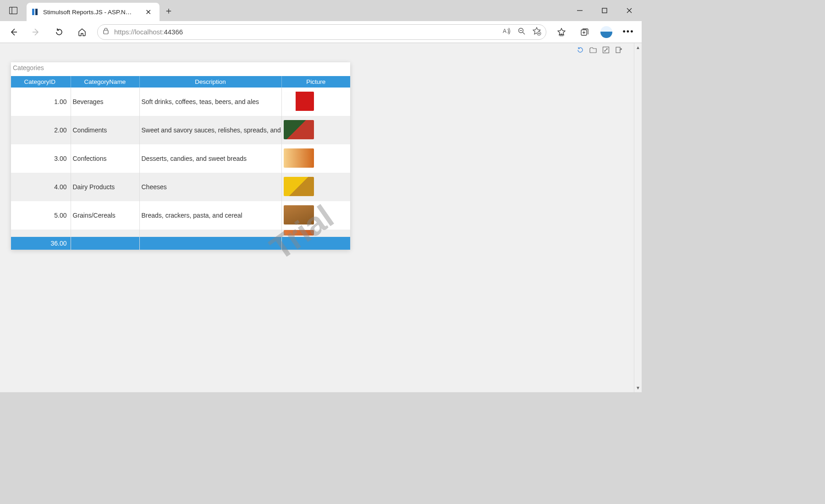 Image resolution: width=825 pixels, height=504 pixels. Describe the element at coordinates (181, 215) in the screenshot. I see `table-row: 5.00Grains/CerealsBreads, crackers, past…` at that location.